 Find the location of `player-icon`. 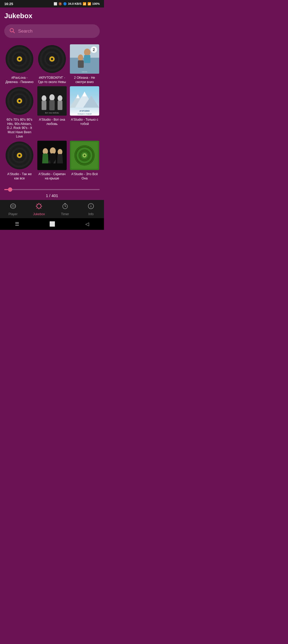

player-icon is located at coordinates (13, 207).